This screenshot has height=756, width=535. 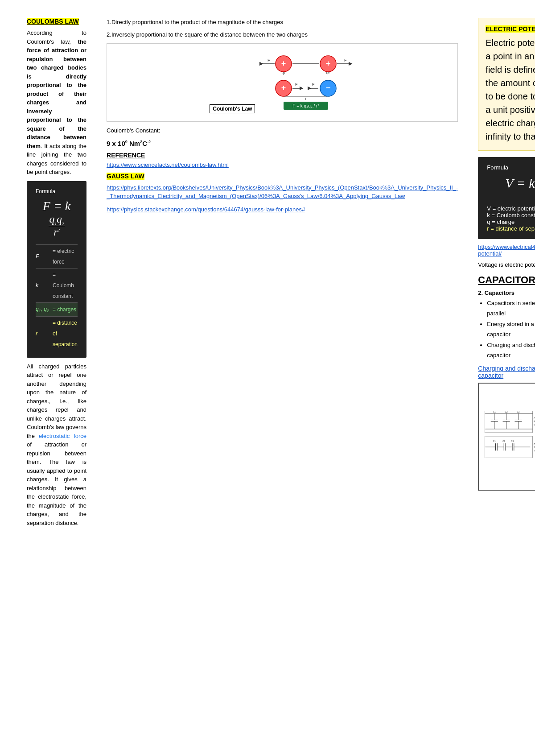 I want to click on svg-text: q₁, so click(x=284, y=73).